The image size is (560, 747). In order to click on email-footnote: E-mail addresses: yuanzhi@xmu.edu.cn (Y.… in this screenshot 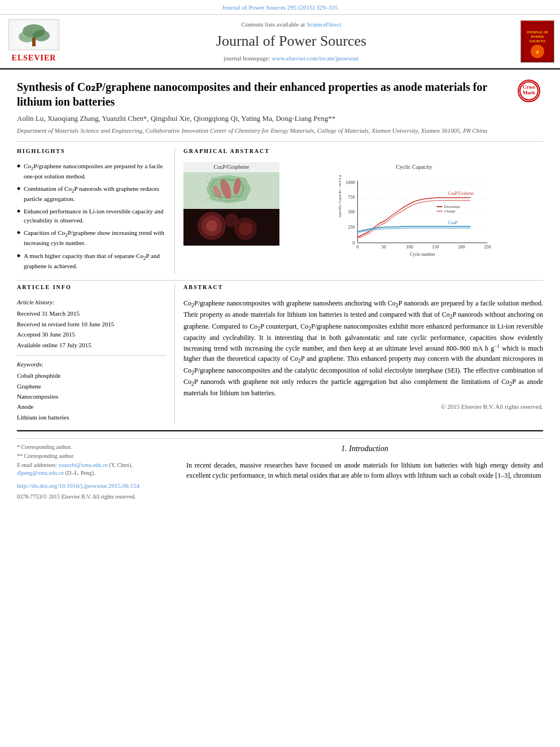, I will do `click(96, 469)`.